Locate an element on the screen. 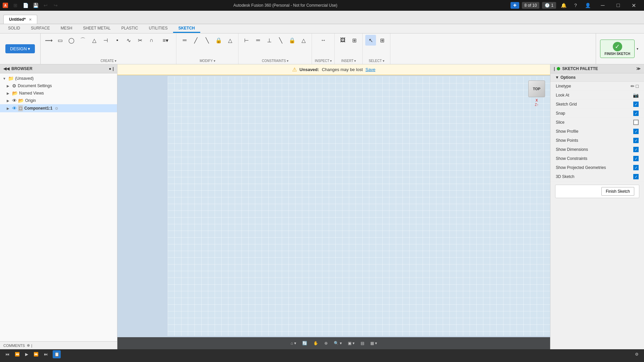 Image resolution: width=644 pixels, height=362 pixels. create-offset-tool: ⊣ is located at coordinates (106, 40).